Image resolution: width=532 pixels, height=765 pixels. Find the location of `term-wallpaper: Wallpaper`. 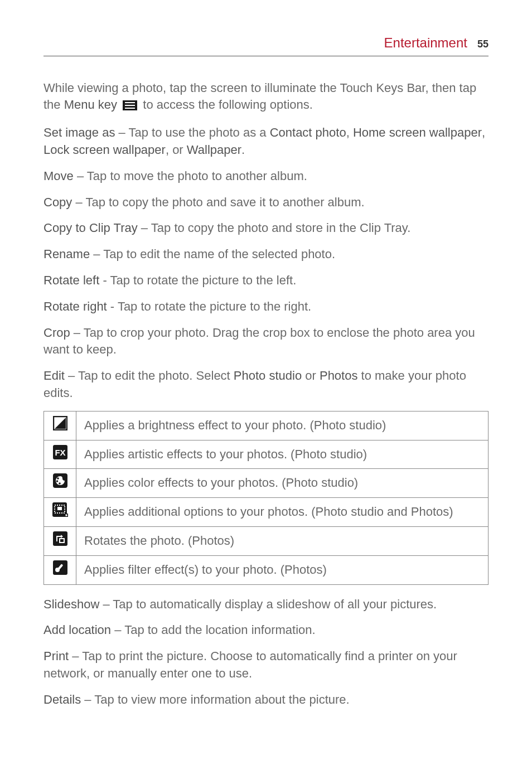

term-wallpaper: Wallpaper is located at coordinates (214, 149).